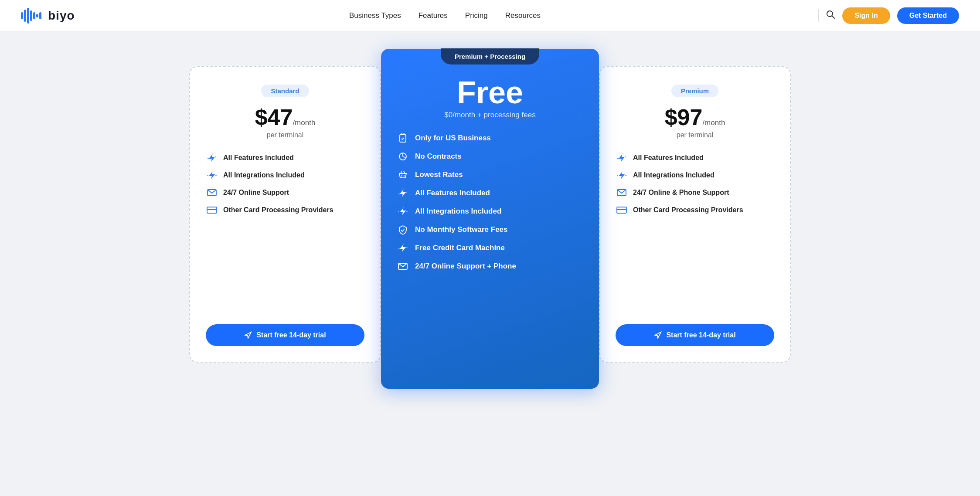  Describe the element at coordinates (285, 193) in the screenshot. I see `feature-support: 24/7 Online Support` at that location.